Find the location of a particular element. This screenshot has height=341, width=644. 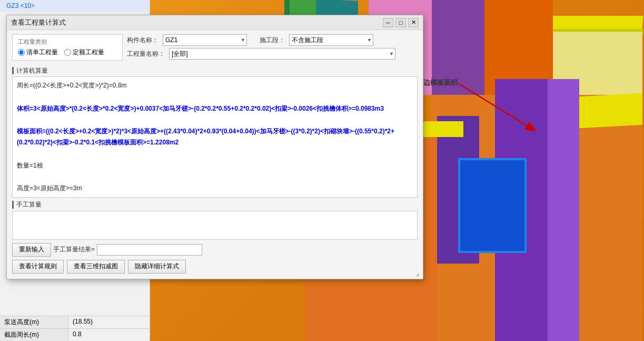

calc-line-1: 体积=3<原始高度>*(0.2<长度>*0.2<宽度>)+0.0037<加马牙槎… is located at coordinates (215, 109).